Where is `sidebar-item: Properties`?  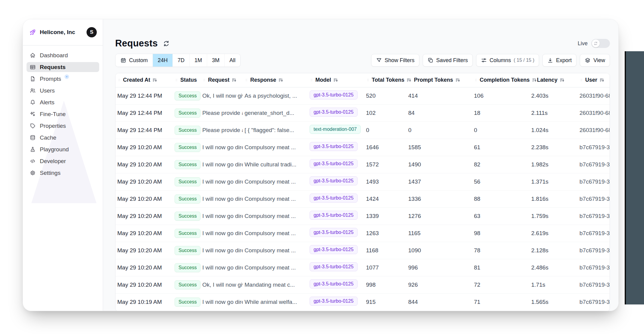
sidebar-item: Properties is located at coordinates (63, 126).